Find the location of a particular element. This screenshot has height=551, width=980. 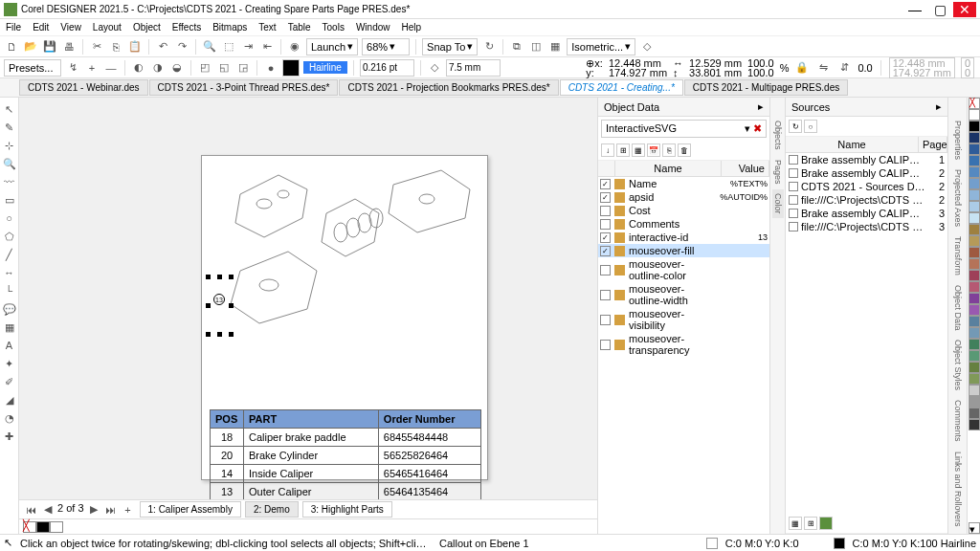

add-page-icon: + is located at coordinates (128, 510).